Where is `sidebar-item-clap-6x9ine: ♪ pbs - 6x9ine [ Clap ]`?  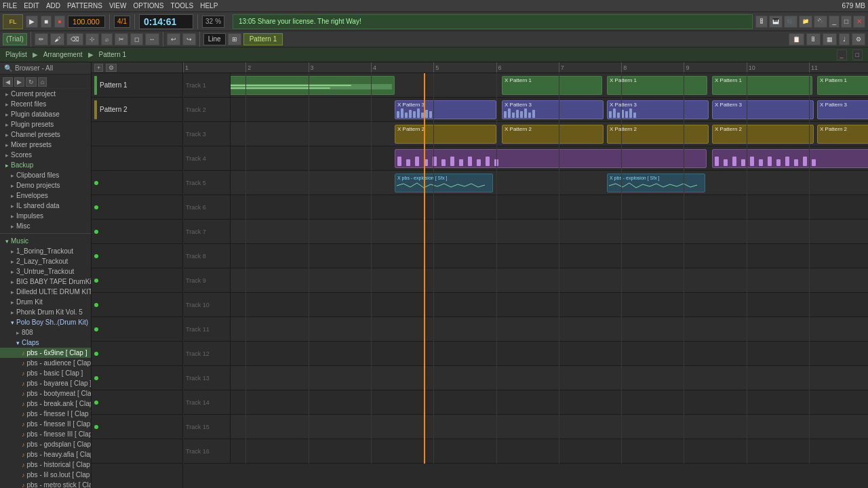
sidebar-item-clap-6x9ine: ♪ pbs - 6x9ine [ Clap ] is located at coordinates (45, 352).